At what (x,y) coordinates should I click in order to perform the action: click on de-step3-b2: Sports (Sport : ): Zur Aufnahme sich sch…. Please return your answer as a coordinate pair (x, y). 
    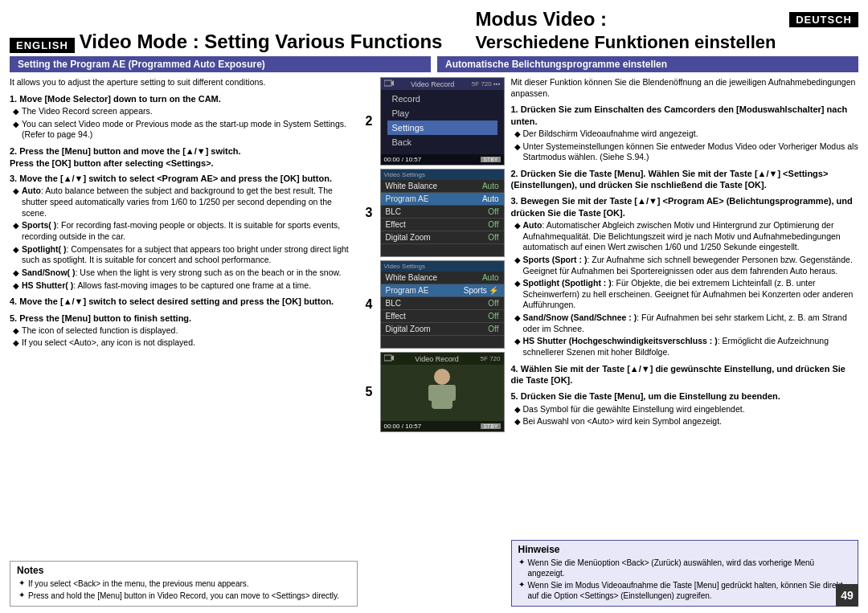
    Looking at the image, I should click on (691, 265).